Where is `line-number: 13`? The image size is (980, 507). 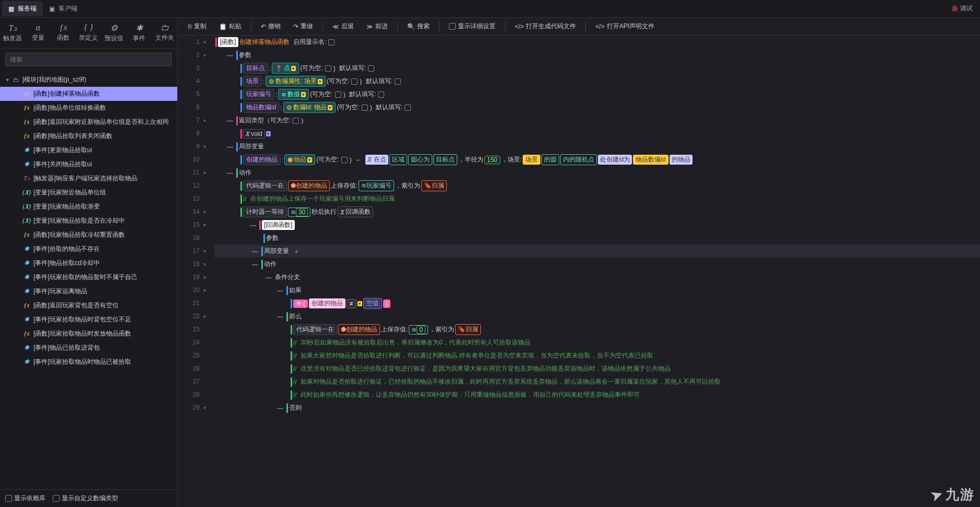 line-number: 13 is located at coordinates (189, 199).